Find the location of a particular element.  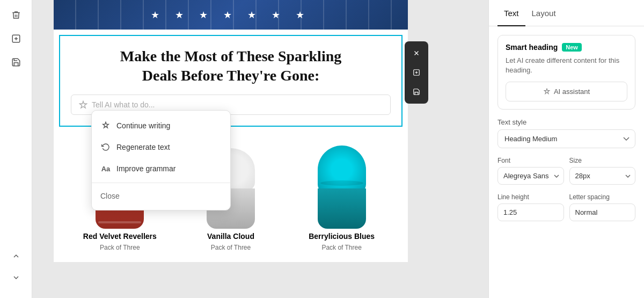

left-toolbar is located at coordinates (16, 149).